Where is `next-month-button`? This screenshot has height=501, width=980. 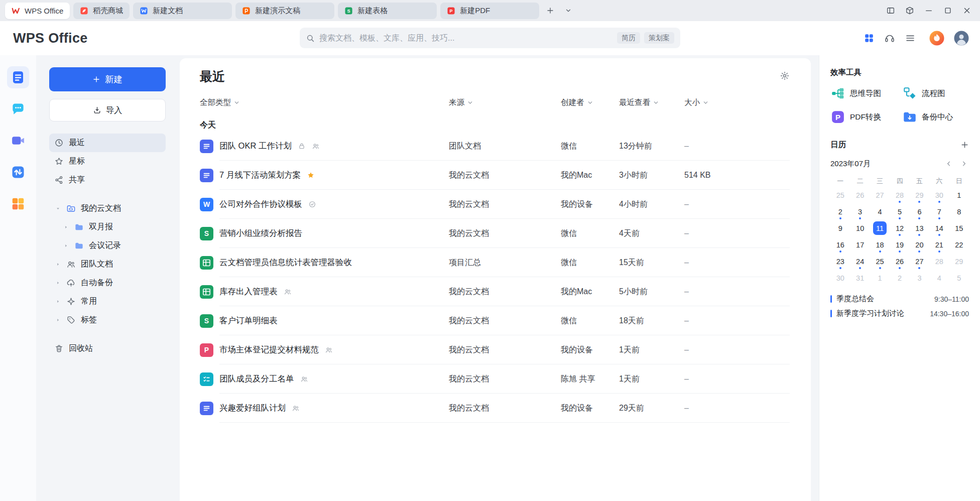
next-month-button is located at coordinates (964, 164).